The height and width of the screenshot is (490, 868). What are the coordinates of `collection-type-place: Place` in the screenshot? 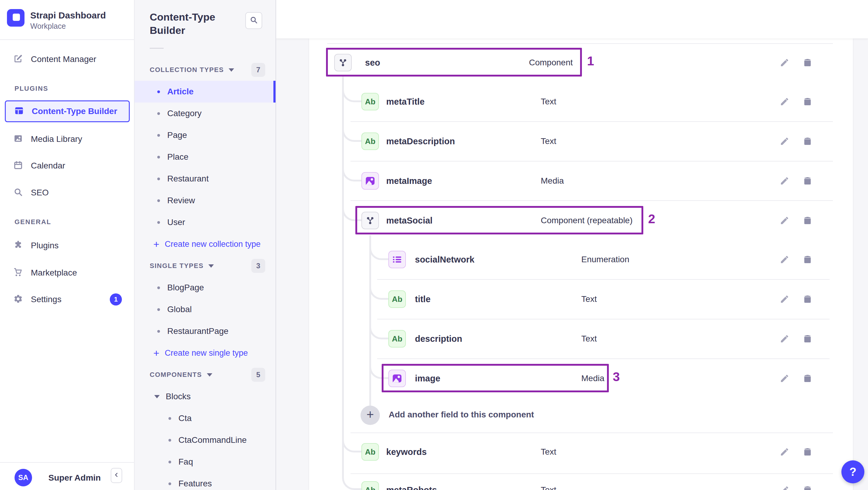 It's located at (205, 157).